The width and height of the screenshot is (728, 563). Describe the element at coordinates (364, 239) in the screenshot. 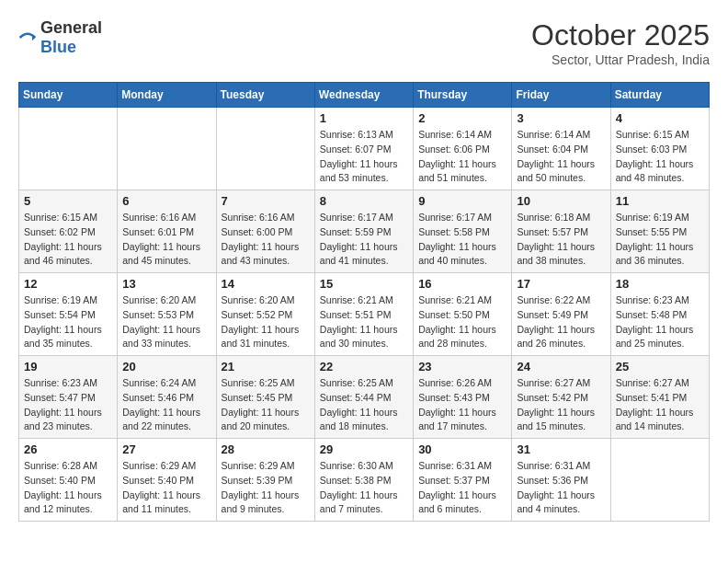

I see `day-info: Sunrise: 6:17 AMSunset: 5:59 PMDaylight:…` at that location.